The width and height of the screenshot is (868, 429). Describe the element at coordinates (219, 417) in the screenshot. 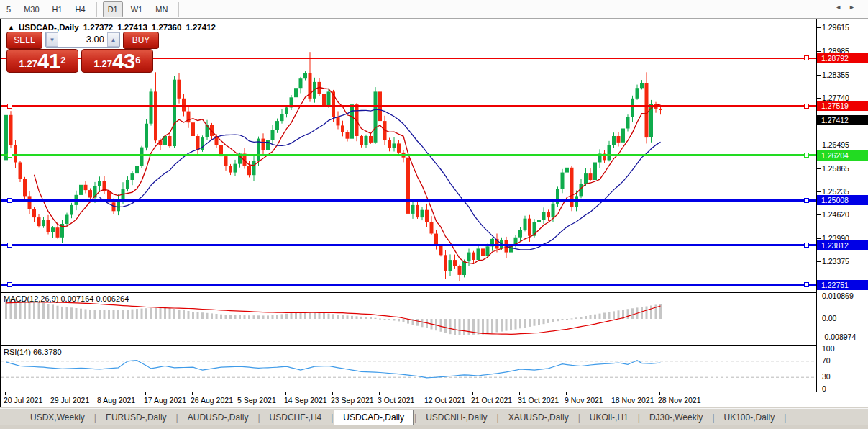

I see `tab-audusd-daily: AUDUSD-,Daily` at that location.